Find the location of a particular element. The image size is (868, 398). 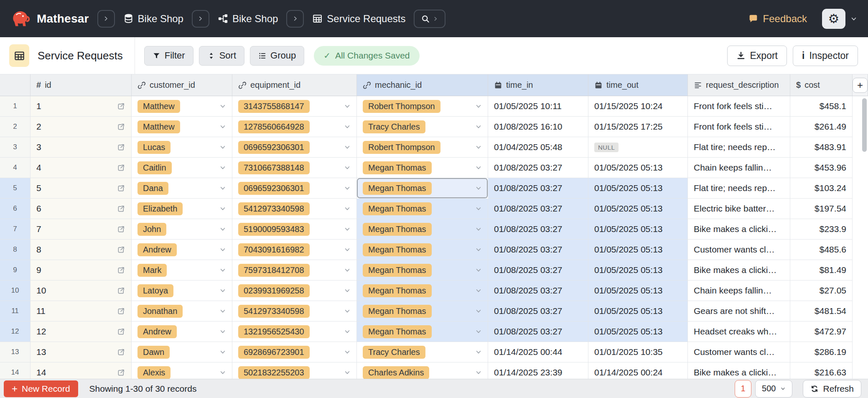

linked-record-pill: 7597318412708 is located at coordinates (274, 270).